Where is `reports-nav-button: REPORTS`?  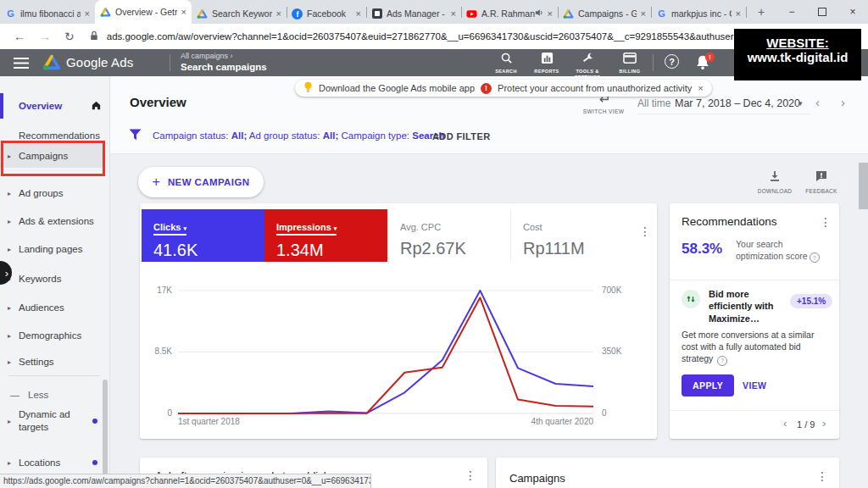
reports-nav-button: REPORTS is located at coordinates (547, 63).